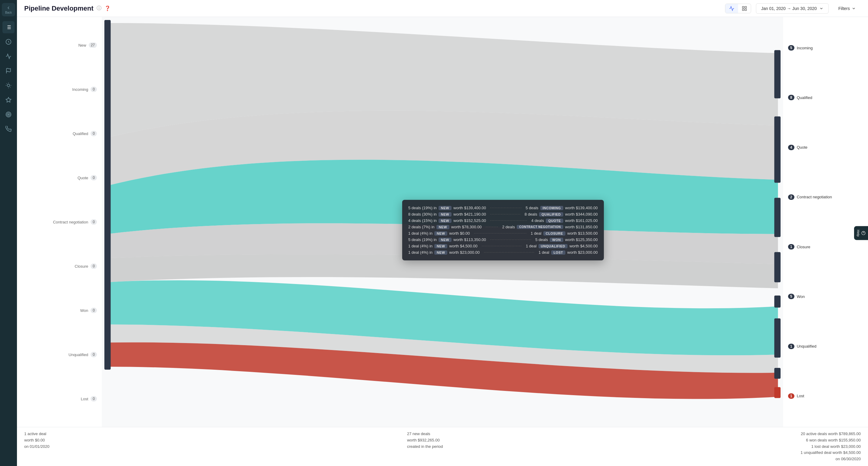 The height and width of the screenshot is (466, 868). What do you see at coordinates (503, 240) in the screenshot?
I see `tooltip-row-won: 5 deals (19%) in NEW worth $113,350.00 5…` at bounding box center [503, 240].